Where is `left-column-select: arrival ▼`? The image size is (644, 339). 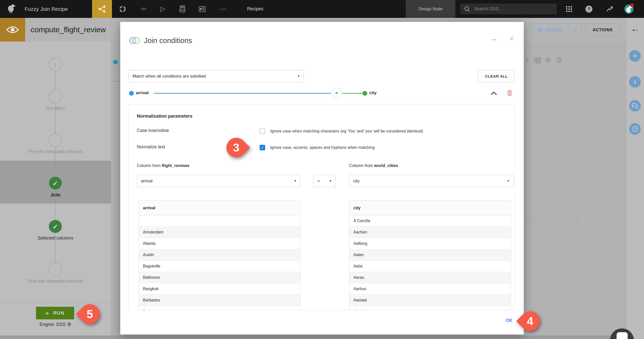 left-column-select: arrival ▼ is located at coordinates (219, 181).